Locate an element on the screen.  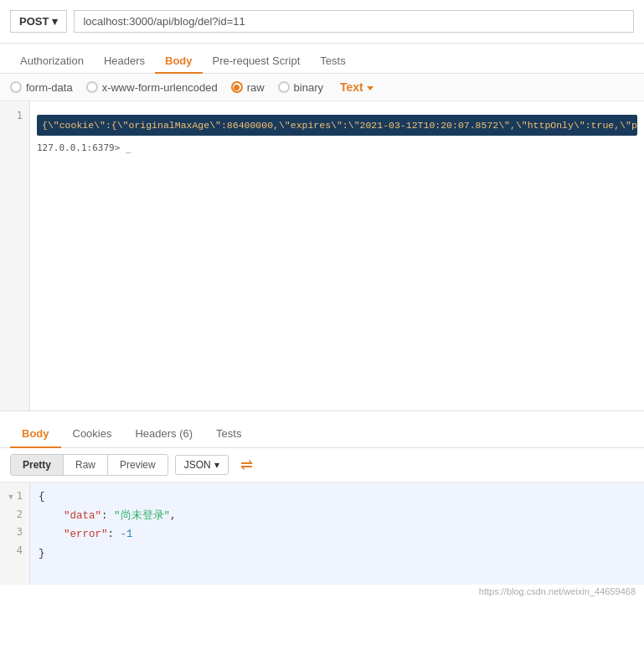
tab-authorization: Authorization is located at coordinates (52, 62).